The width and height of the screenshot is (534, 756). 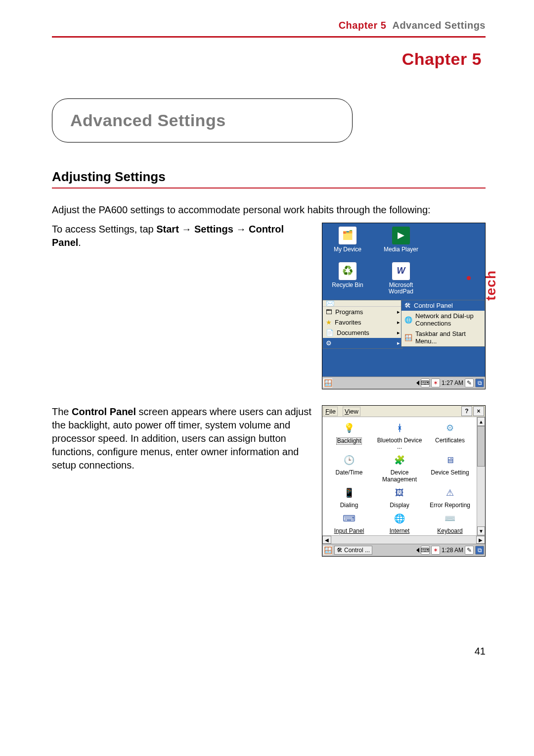 I want to click on header-chapter-name: Advanced Settings, so click(x=439, y=25).